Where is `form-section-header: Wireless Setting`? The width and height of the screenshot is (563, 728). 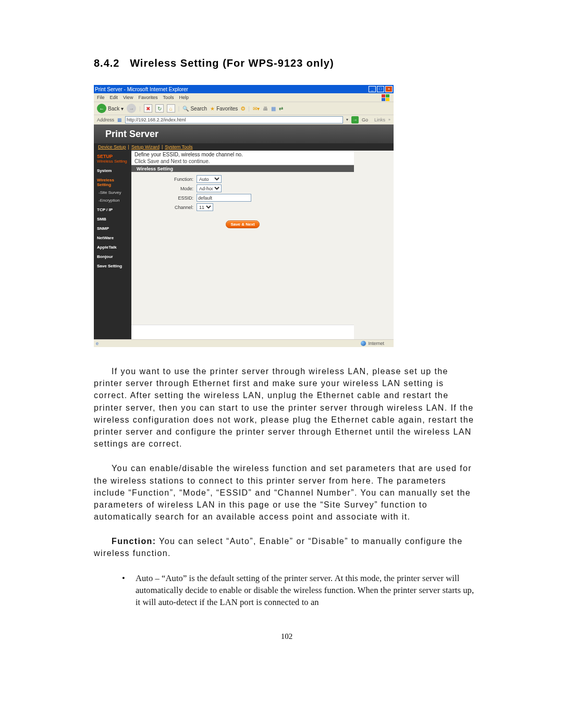
form-section-header: Wireless Setting is located at coordinates (243, 169).